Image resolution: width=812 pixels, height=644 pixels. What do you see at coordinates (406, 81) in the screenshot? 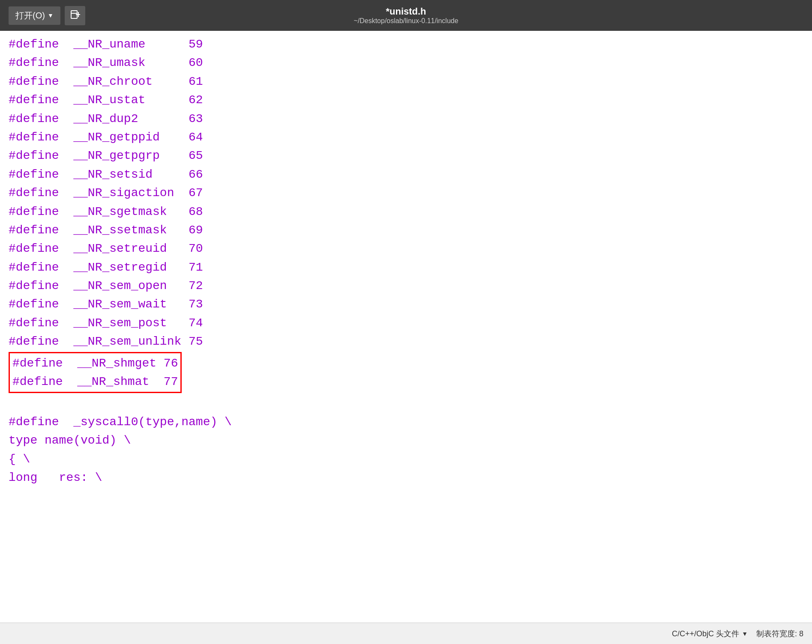
I see `code-line: #define __NR_chroot 61` at bounding box center [406, 81].